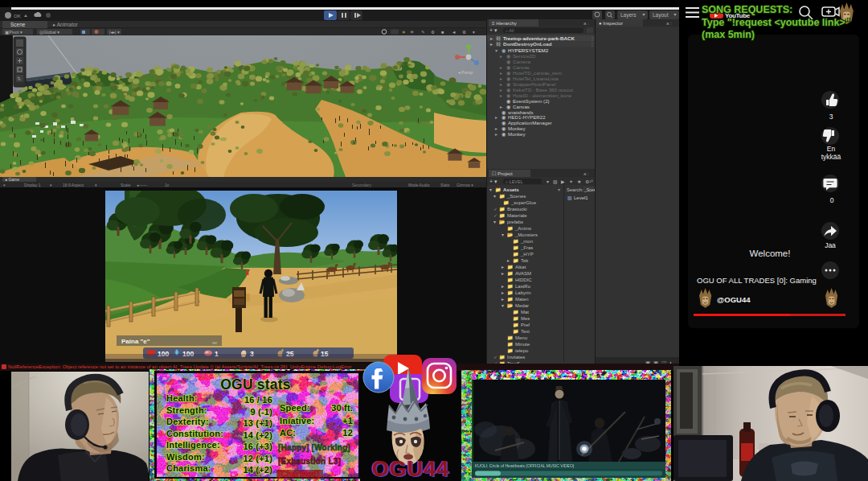 This screenshot has height=481, width=868. What do you see at coordinates (257, 458) in the screenshot?
I see `svg-text: 12 (+1)` at bounding box center [257, 458].